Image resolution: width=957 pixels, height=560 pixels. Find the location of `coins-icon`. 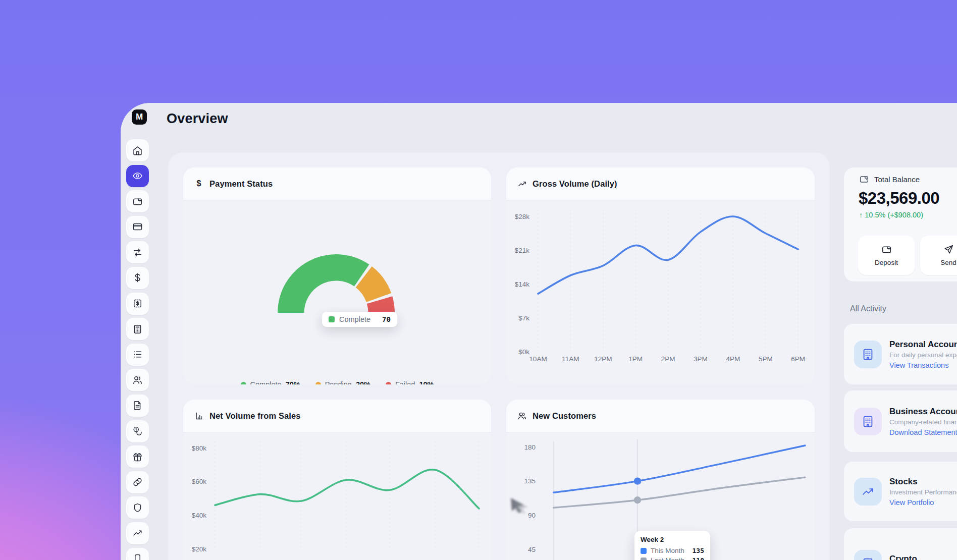

coins-icon is located at coordinates (137, 431).